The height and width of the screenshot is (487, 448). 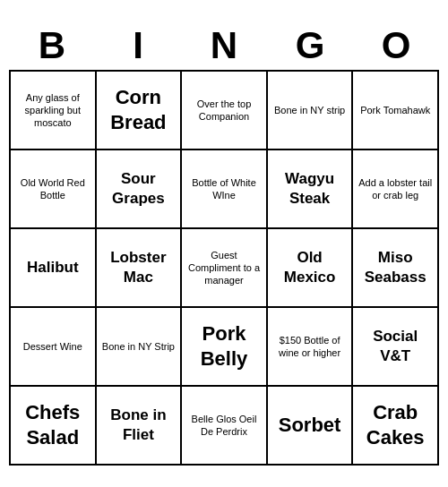 I want to click on bingo-cell-17: Pork Belly, so click(x=225, y=347).